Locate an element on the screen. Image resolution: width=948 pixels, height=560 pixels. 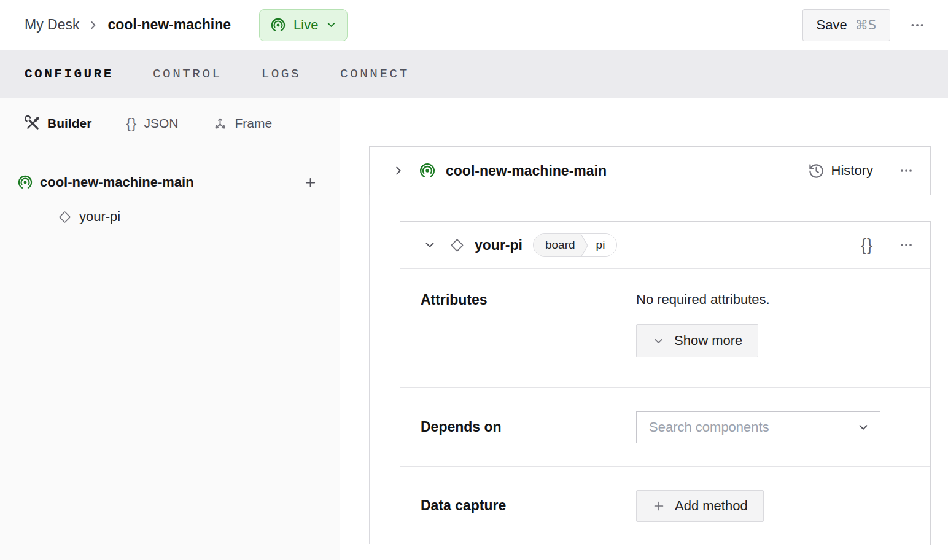
main-tab-bar: CONFIGURE CONTROL LOGS CONNECT is located at coordinates (474, 74).